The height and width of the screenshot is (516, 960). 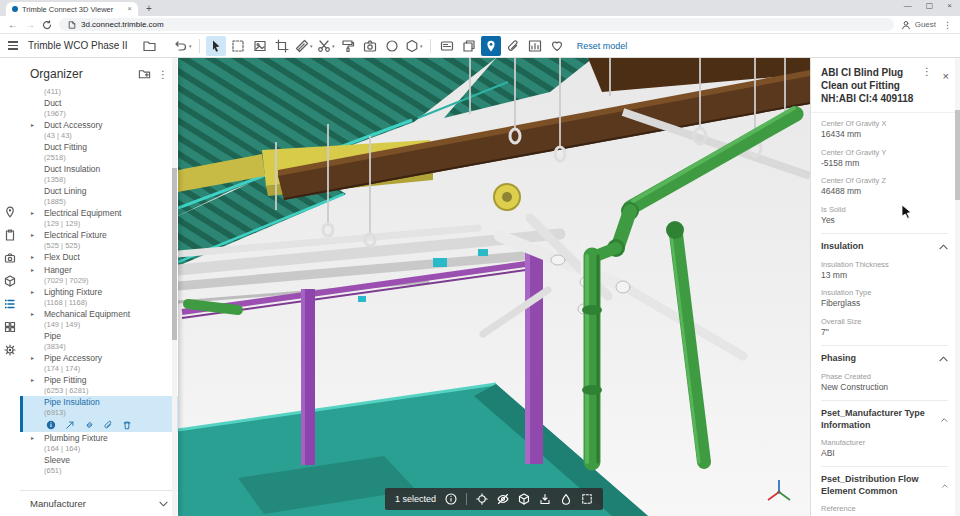 I want to click on browser-tab: Trimble Connect 3D Viewer ×, so click(x=72, y=9).